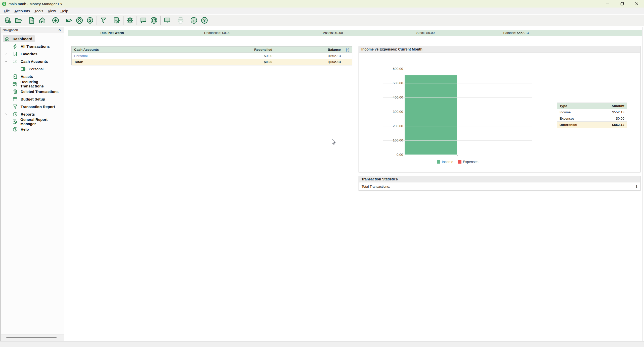  I want to click on income-bar, so click(431, 115).